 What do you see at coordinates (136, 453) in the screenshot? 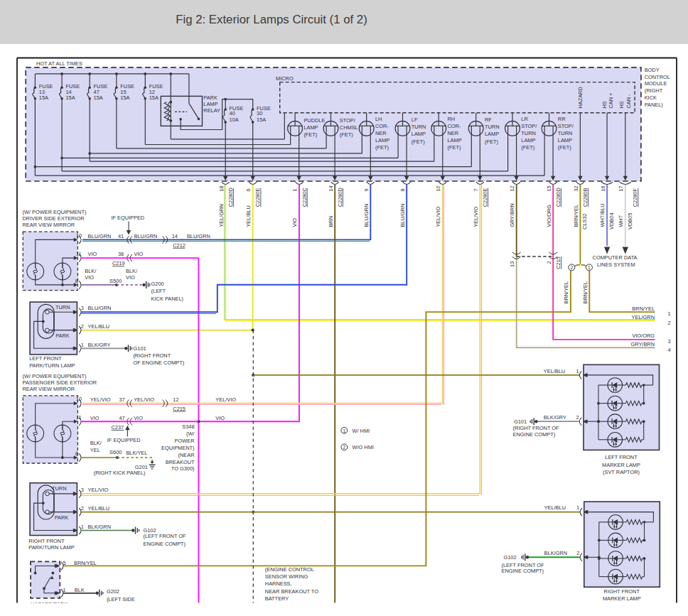
I see `svg-text: BLK/YEL` at bounding box center [136, 453].